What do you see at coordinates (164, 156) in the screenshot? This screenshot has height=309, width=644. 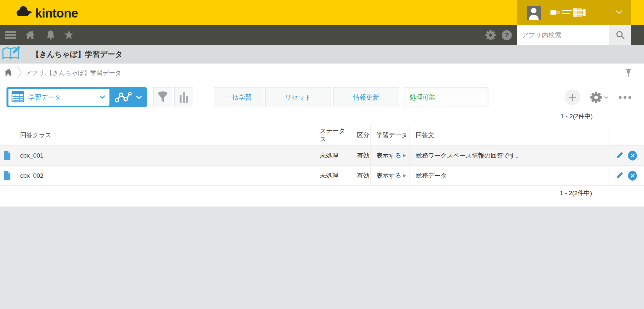 I see `cell-answer-class: cbx_001` at bounding box center [164, 156].